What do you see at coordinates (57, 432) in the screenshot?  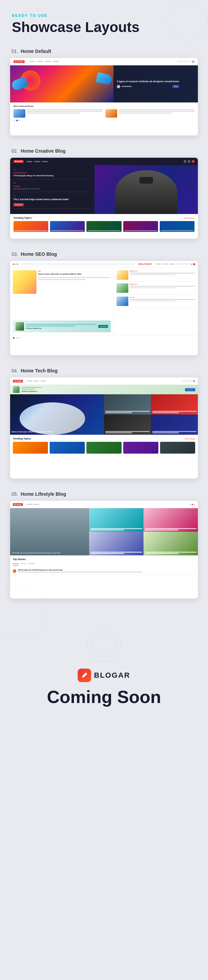 I see `l4-hero-caption: Beauty of deep space. Billions of galaxi…` at bounding box center [57, 432].